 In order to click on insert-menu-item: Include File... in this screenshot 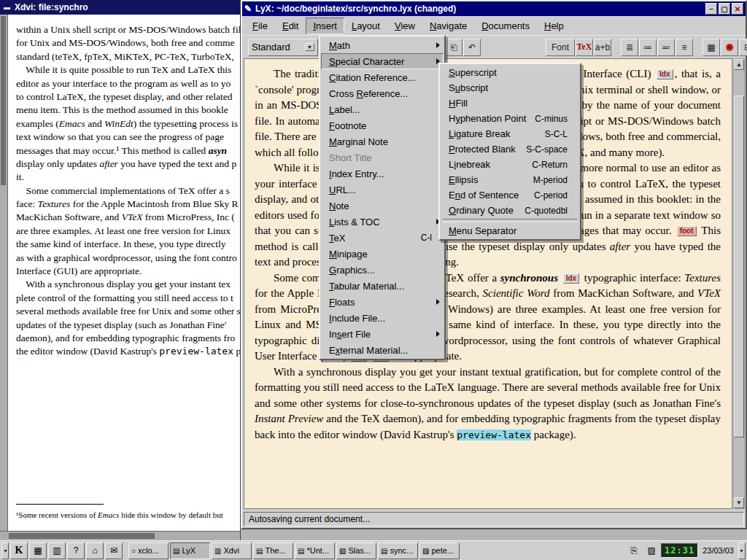, I will do `click(382, 318)`.